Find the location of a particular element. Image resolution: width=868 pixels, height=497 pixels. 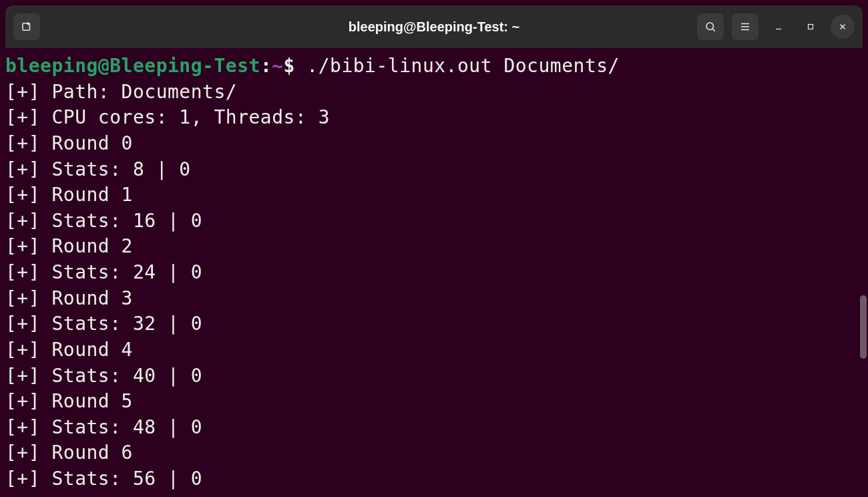

output-line: [+] Stats: 56 | 0 is located at coordinates (434, 480).